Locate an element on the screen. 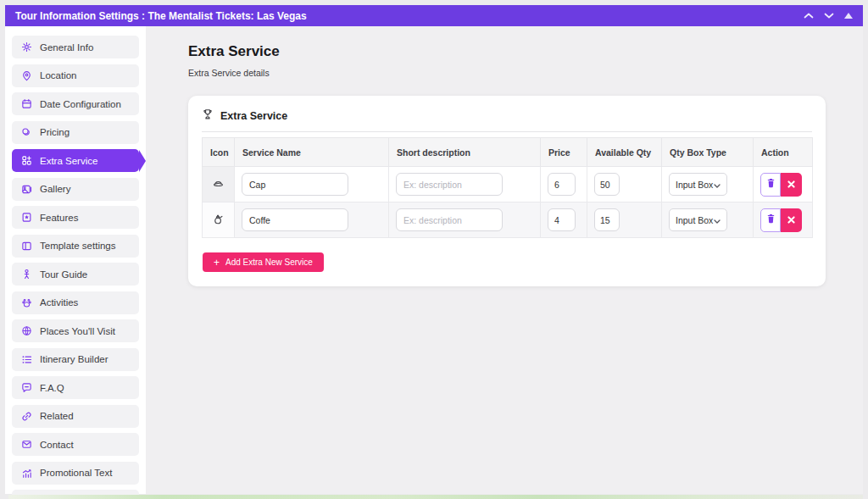 The image size is (868, 499). sidebar-item-label: Itinerary Builder is located at coordinates (75, 359).